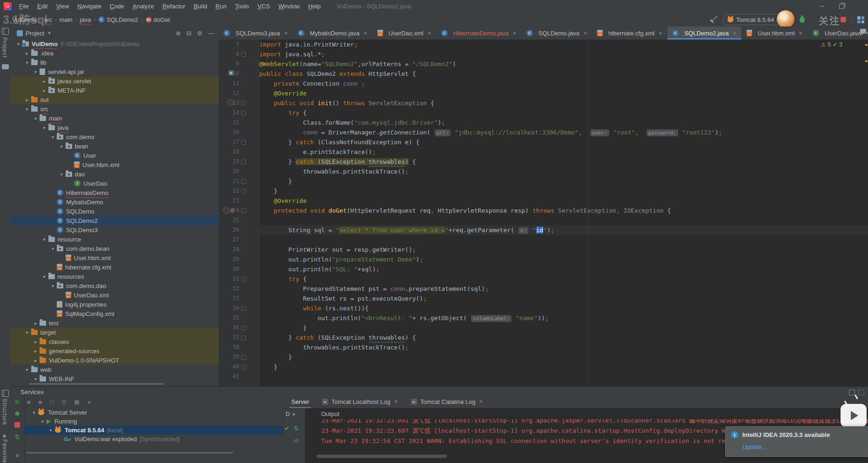 The width and height of the screenshot is (868, 463). I want to click on inspections-widget: ⚠ 5 ✔ 3, so click(832, 45).